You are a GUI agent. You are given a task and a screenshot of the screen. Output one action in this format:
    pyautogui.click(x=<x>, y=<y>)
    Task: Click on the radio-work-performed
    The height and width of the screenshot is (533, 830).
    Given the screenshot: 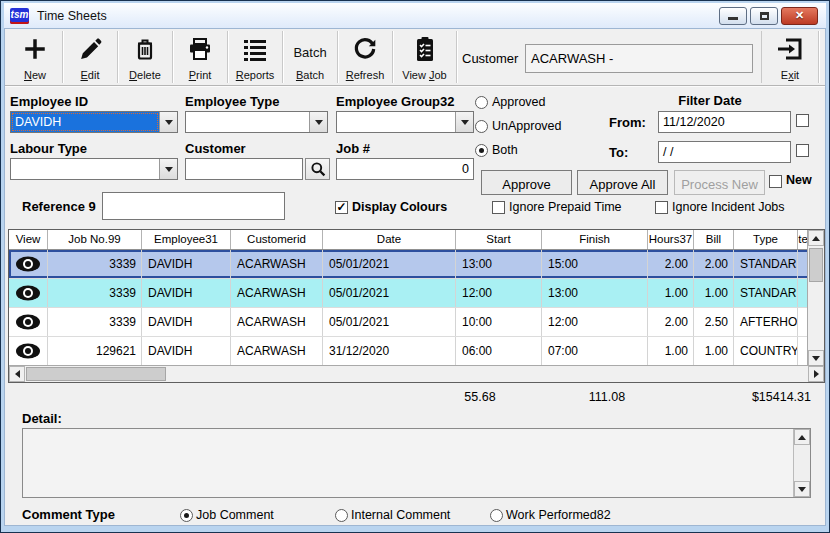 What is the action you would take?
    pyautogui.click(x=496, y=516)
    